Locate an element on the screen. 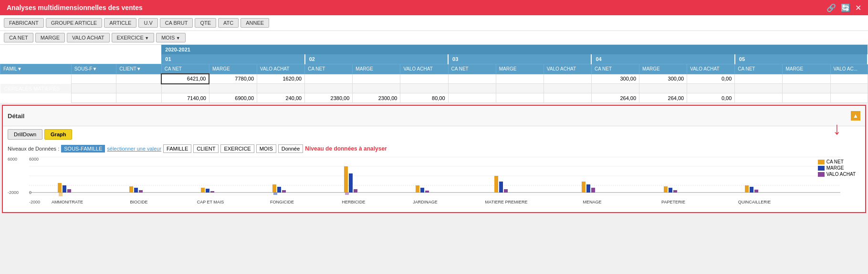  y-label-6000: 6000 is located at coordinates (17, 159).